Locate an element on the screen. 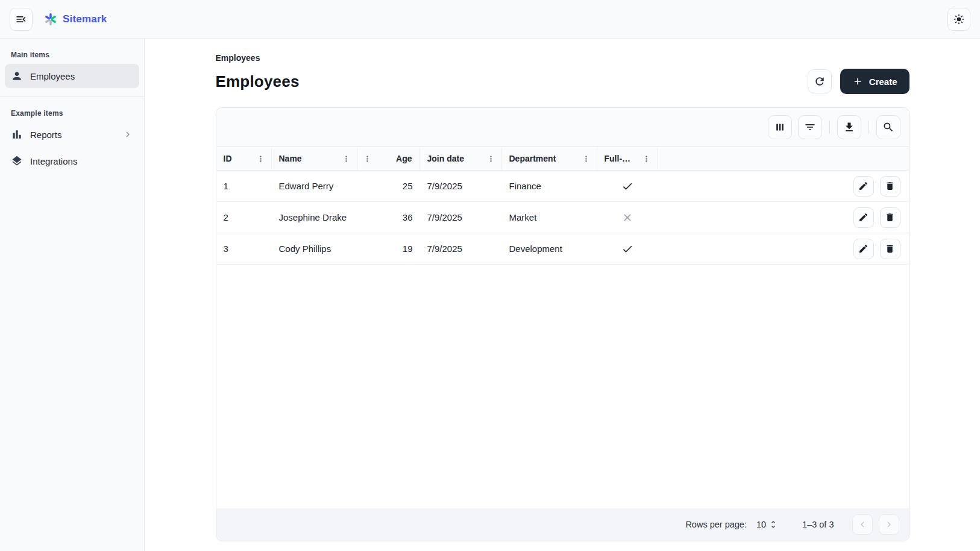 The width and height of the screenshot is (980, 551). filter-button is located at coordinates (810, 127).